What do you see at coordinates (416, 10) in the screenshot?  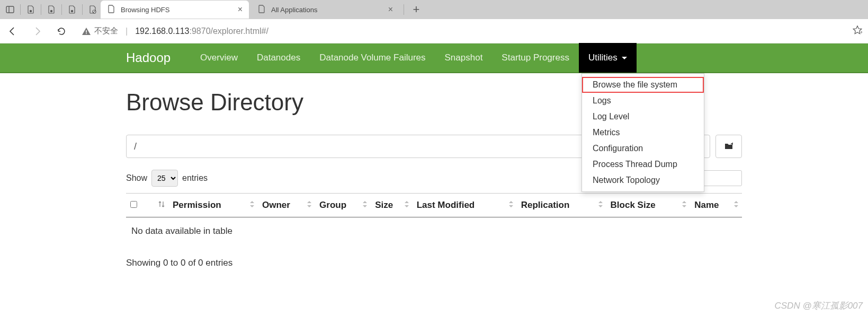 I see `new-tab-button: +` at bounding box center [416, 10].